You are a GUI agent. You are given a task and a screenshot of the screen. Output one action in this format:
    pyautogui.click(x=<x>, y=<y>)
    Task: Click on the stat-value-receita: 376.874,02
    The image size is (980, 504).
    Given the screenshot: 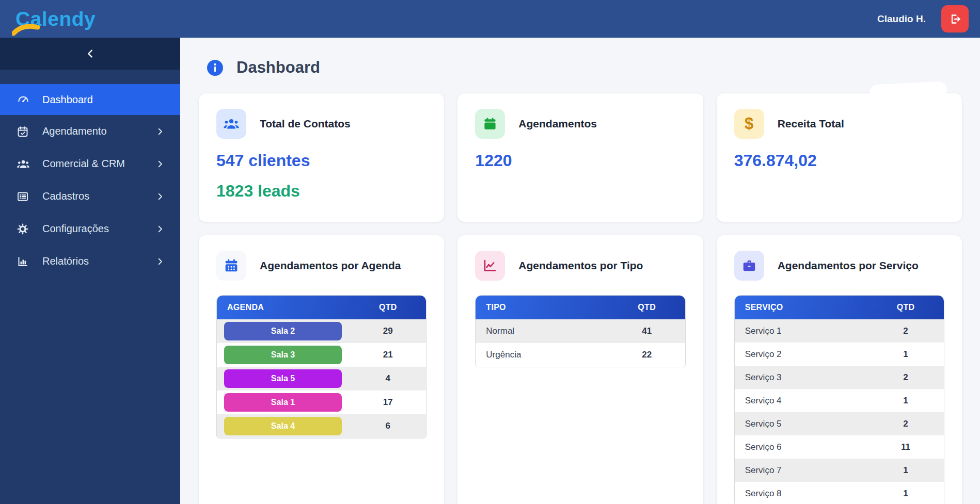 What is the action you would take?
    pyautogui.click(x=840, y=161)
    